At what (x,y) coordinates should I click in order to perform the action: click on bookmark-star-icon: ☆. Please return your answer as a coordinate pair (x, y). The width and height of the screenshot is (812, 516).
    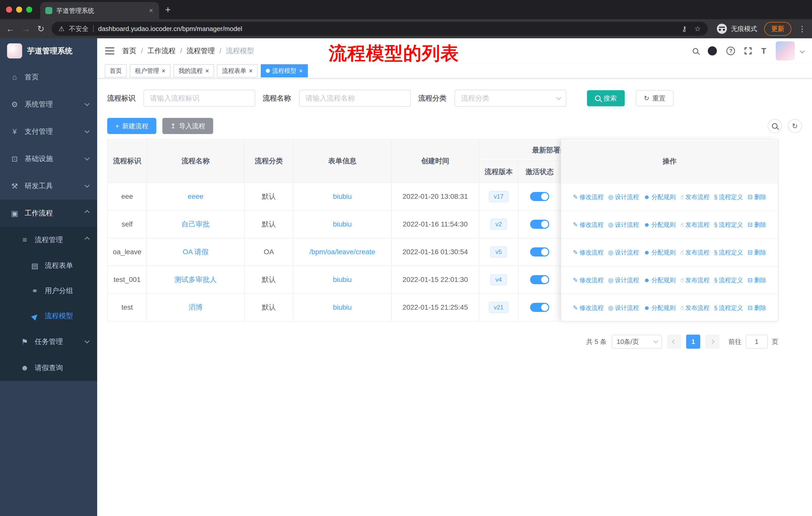
    Looking at the image, I should click on (697, 29).